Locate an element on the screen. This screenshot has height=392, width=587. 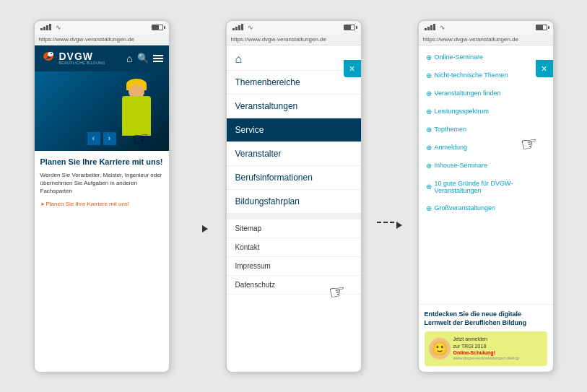
url-bar-1: https://www.dvgw-veranstaltungen.de is located at coordinates (102, 40).